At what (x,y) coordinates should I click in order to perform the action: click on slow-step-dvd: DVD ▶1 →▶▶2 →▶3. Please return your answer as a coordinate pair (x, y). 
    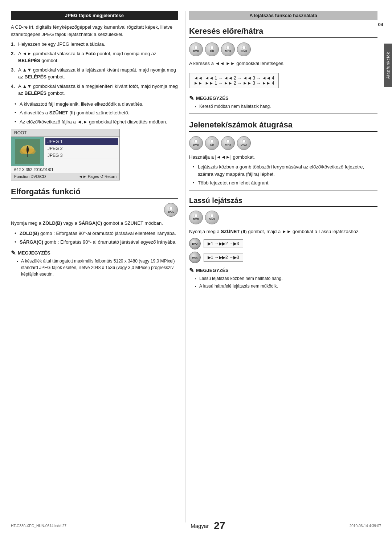
    Looking at the image, I should click on (283, 244).